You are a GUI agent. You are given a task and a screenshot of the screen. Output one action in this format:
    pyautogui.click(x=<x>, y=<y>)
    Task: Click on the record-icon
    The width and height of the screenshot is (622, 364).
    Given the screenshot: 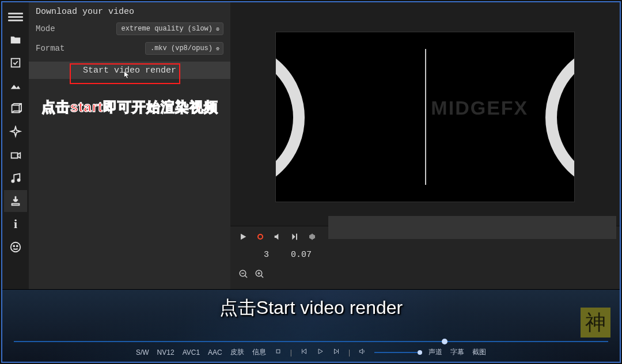 What is the action you would take?
    pyautogui.click(x=260, y=238)
    